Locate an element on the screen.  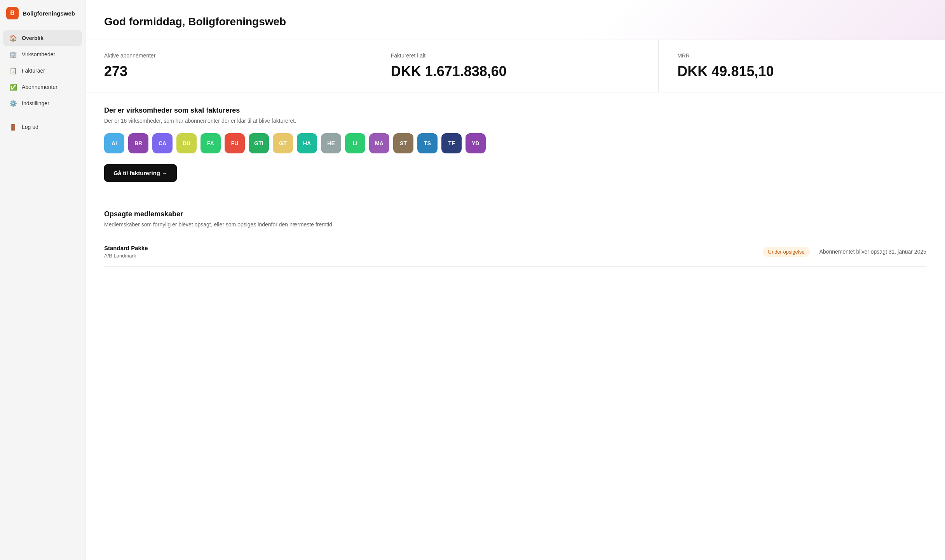
membership-org: A/B Landmark is located at coordinates (429, 256).